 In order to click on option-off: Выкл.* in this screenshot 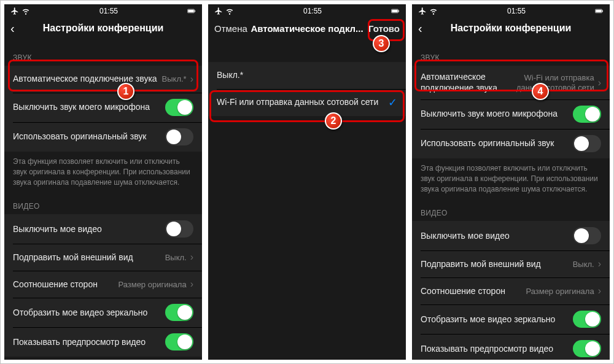, I will do `click(307, 76)`.